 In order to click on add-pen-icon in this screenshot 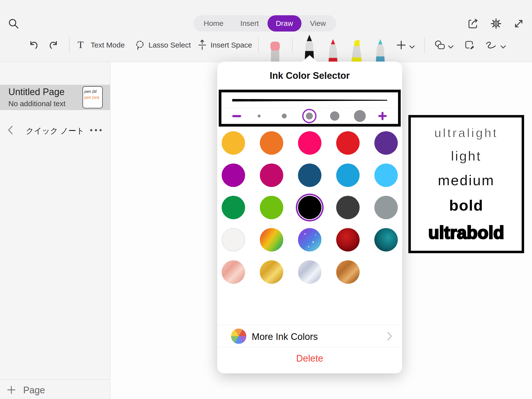, I will do `click(401, 45)`.